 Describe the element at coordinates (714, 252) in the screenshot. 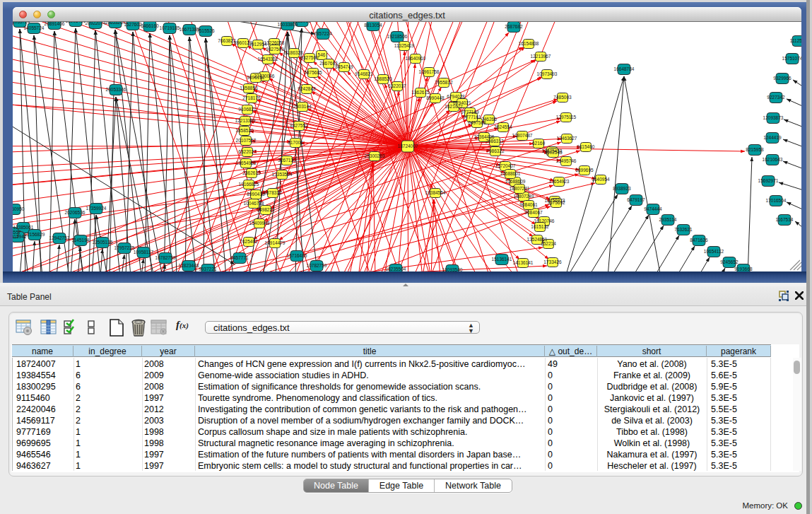

I see `svg-text: 10654112` at that location.